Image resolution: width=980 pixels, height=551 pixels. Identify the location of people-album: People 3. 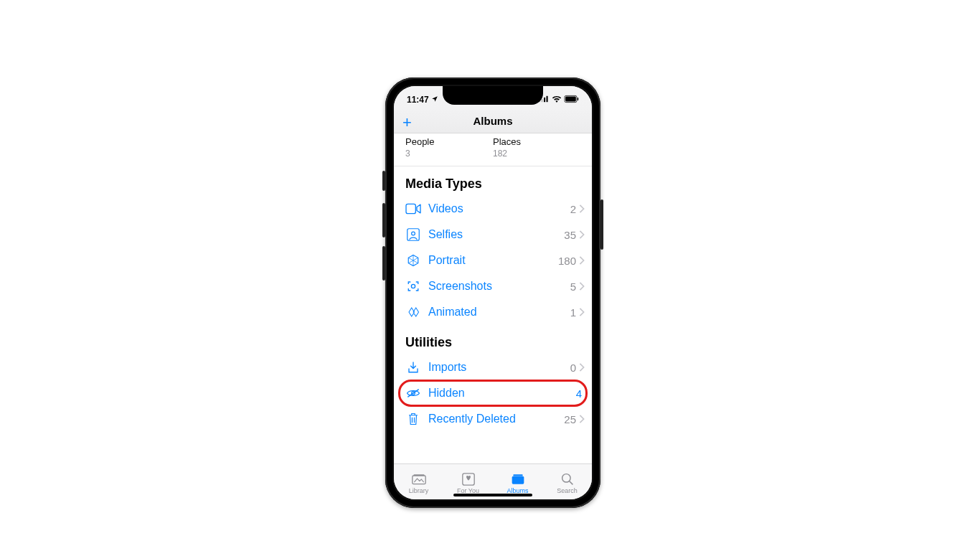
(449, 148).